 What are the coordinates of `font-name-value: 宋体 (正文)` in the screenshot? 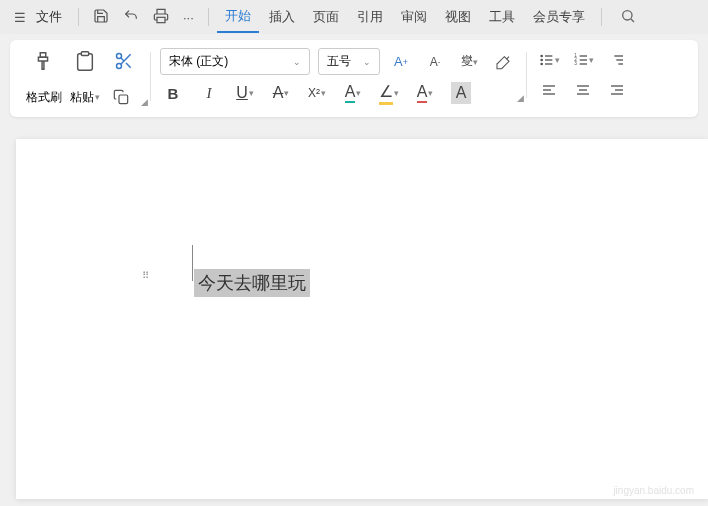 It's located at (198, 62).